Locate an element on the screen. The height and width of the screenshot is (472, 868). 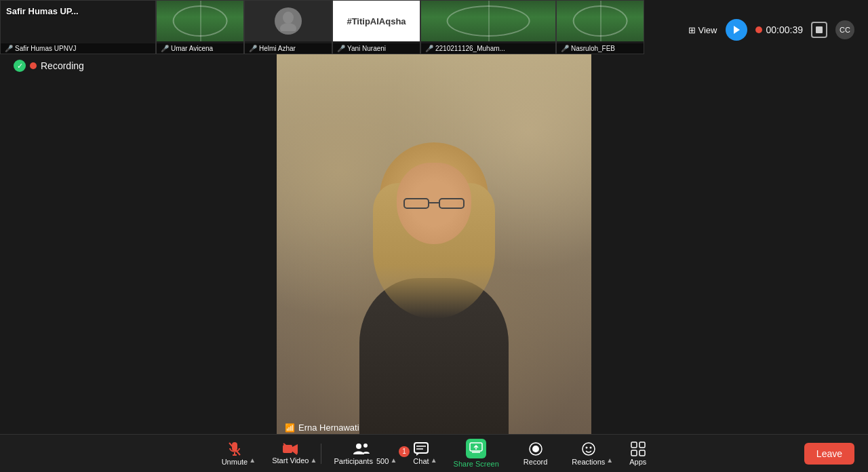
mic-off-icon is located at coordinates (235, 449).